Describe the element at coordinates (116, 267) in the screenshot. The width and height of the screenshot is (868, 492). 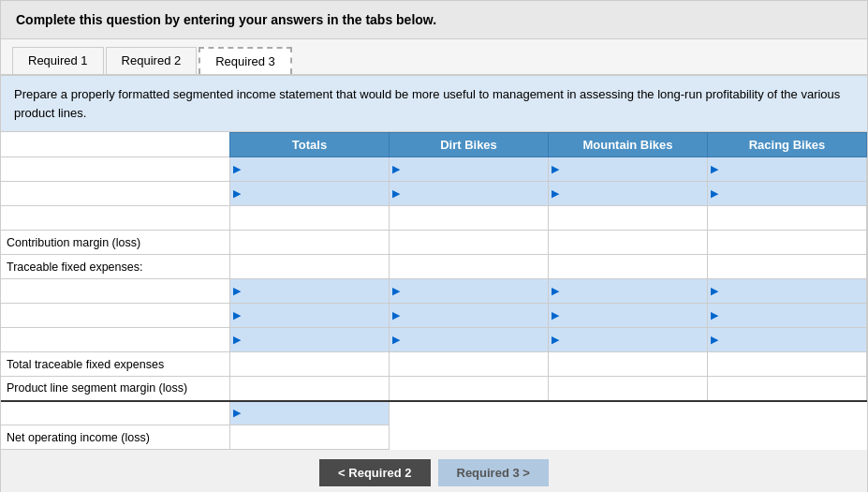
I see `row-label-traceable: Traceable fixed expenses:` at that location.